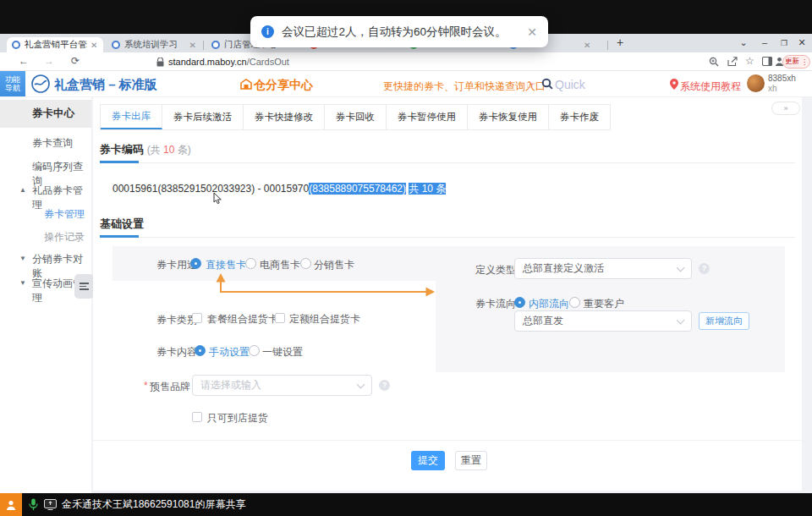 This screenshot has height=516, width=812. What do you see at coordinates (250, 264) in the screenshot?
I see `radio-ecommerce-sale` at bounding box center [250, 264].